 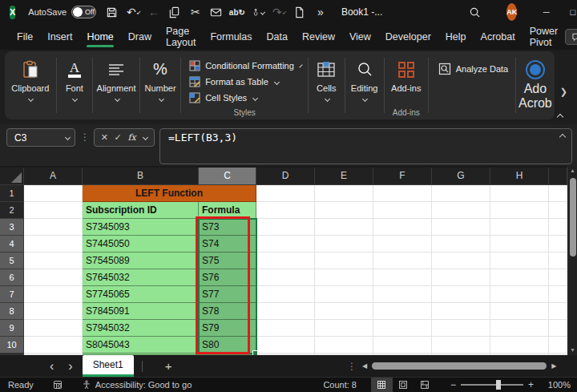 I want to click on ribbon-tab-page-layout: Page Layout, so click(x=181, y=37).